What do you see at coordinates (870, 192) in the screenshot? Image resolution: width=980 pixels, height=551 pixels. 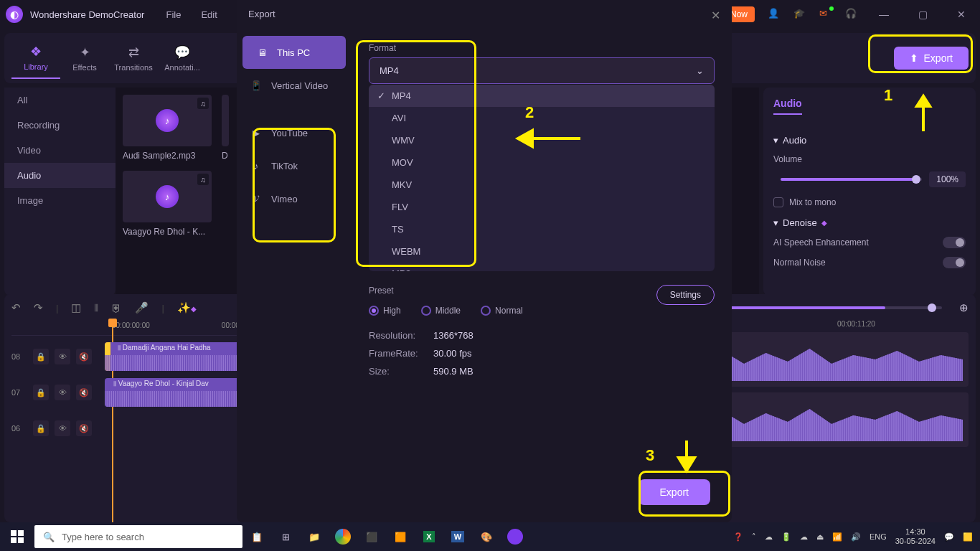 I see `properties-panel: Audio ▾Audio Volume 100% Mix to mono ▾De…` at bounding box center [870, 192].